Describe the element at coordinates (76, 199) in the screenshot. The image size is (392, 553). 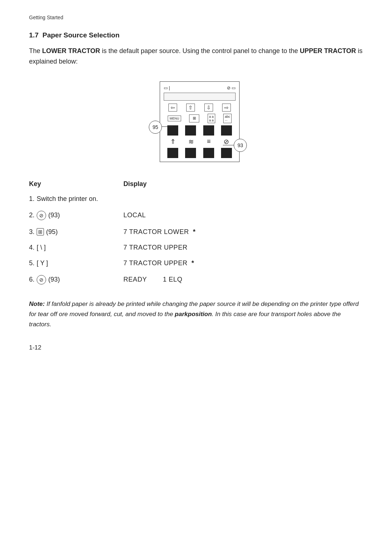
I see `key-cell: 1. Switch the printer on.` at that location.